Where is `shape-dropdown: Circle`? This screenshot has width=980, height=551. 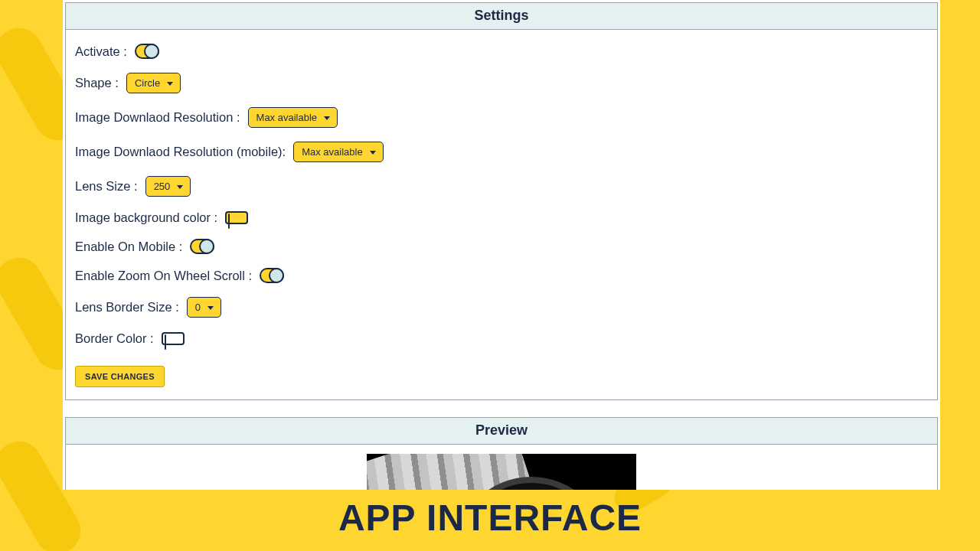 shape-dropdown: Circle is located at coordinates (153, 83).